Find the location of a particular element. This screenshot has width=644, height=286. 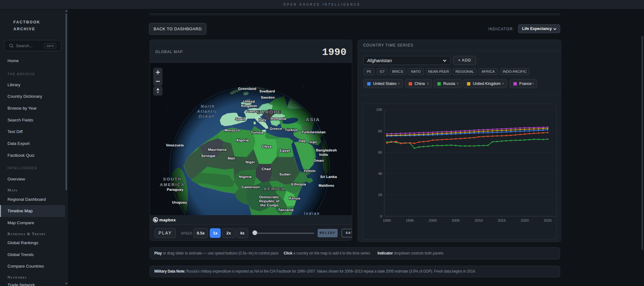

svg-text: Svalbard is located at coordinates (267, 91).